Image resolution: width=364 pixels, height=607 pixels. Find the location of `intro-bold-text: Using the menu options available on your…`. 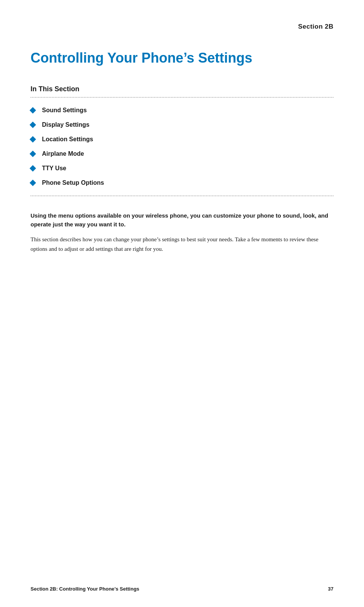

intro-bold-text: Using the menu options available on your… is located at coordinates (182, 220).